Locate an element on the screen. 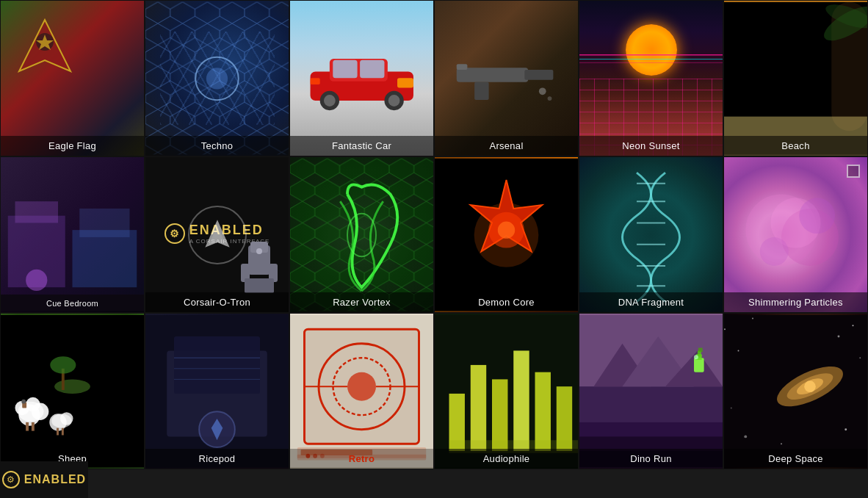 The width and height of the screenshot is (868, 498). deep-space-item: Deep Space is located at coordinates (796, 391).